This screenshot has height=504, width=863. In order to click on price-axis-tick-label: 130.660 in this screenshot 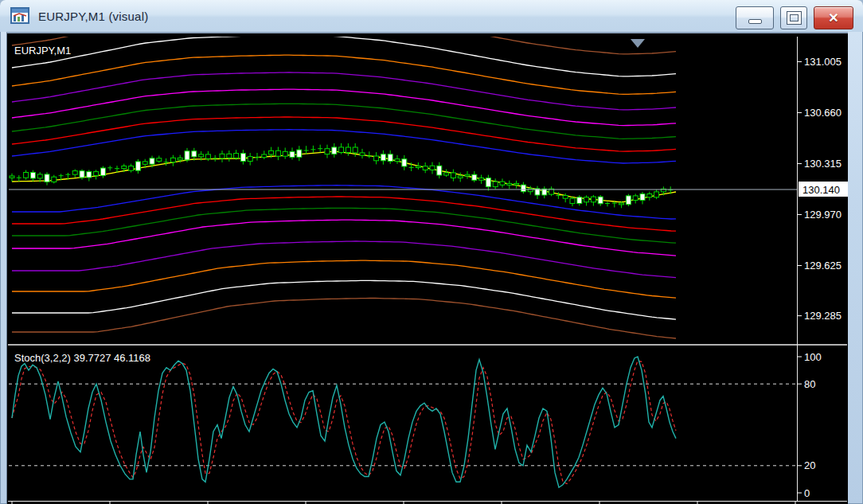, I will do `click(823, 113)`.